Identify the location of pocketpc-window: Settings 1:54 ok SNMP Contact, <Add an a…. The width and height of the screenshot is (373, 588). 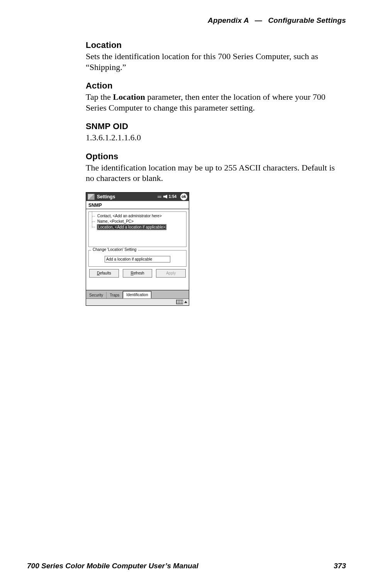
(137, 249).